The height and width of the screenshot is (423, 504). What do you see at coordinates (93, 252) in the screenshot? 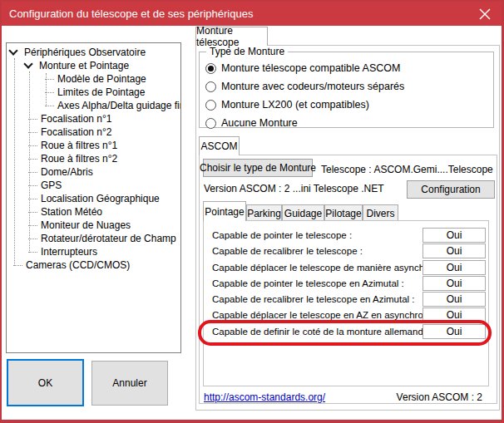
I see `tree-item-interrupteurs: Interrupteurs` at bounding box center [93, 252].